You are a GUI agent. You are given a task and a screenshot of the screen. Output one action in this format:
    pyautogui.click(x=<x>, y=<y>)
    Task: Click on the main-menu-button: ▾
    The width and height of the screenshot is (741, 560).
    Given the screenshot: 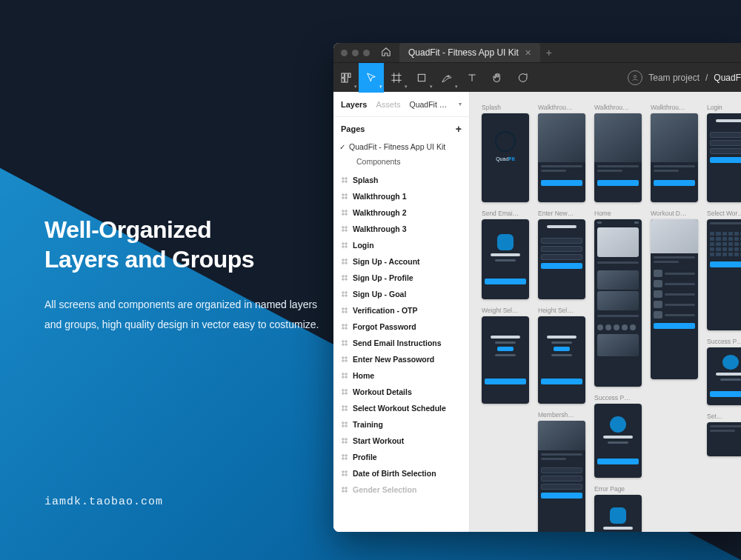 What is the action you would take?
    pyautogui.click(x=346, y=78)
    